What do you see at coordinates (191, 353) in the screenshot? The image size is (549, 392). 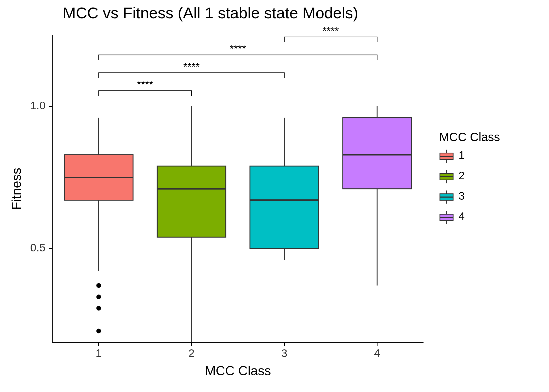 I see `x-tick-label: 2` at bounding box center [191, 353].